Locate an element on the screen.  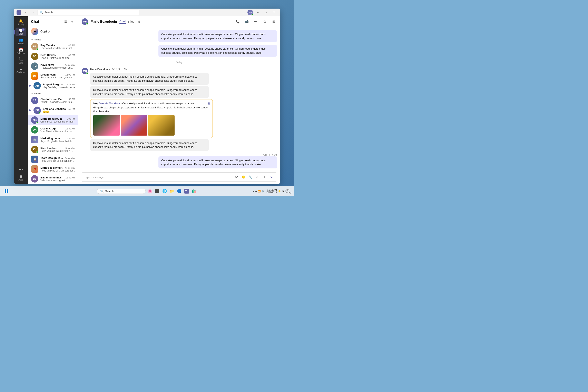
contact-avatar: MB is located at coordinates (85, 22).